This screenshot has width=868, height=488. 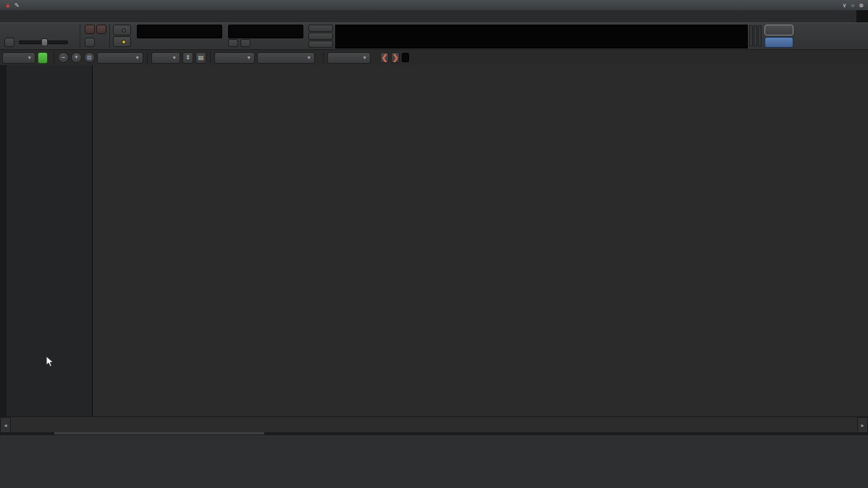 I want to click on mini-timeline-buttons, so click(x=756, y=36).